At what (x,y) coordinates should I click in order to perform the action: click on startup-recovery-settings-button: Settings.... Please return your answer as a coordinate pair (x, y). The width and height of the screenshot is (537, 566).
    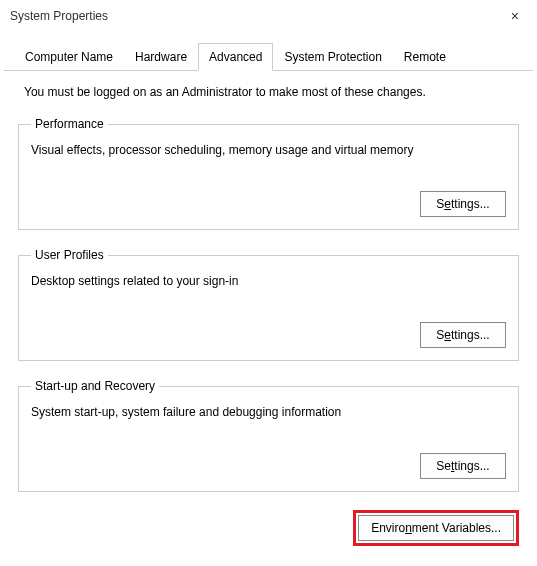
    Looking at the image, I should click on (463, 466).